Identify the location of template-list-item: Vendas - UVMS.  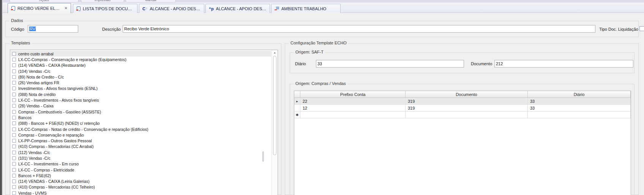
(141, 193).